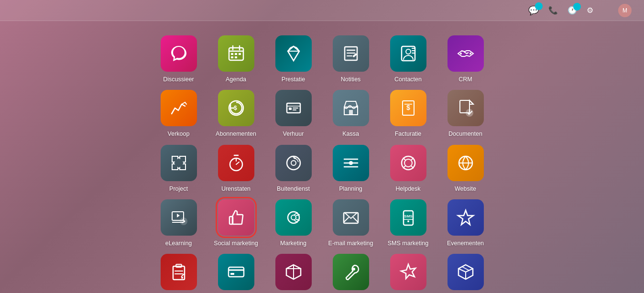 This screenshot has height=293, width=644. I want to click on app-item-crm: CRM, so click(466, 59).